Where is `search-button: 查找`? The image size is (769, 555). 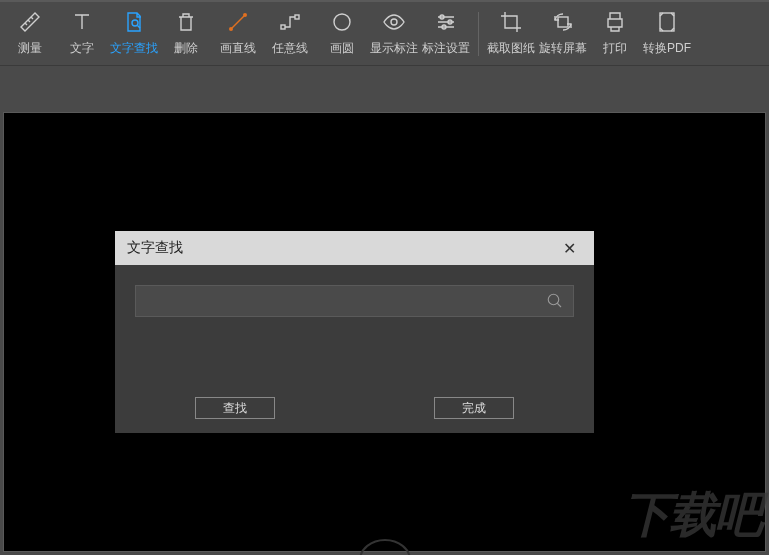 search-button: 查找 is located at coordinates (235, 408).